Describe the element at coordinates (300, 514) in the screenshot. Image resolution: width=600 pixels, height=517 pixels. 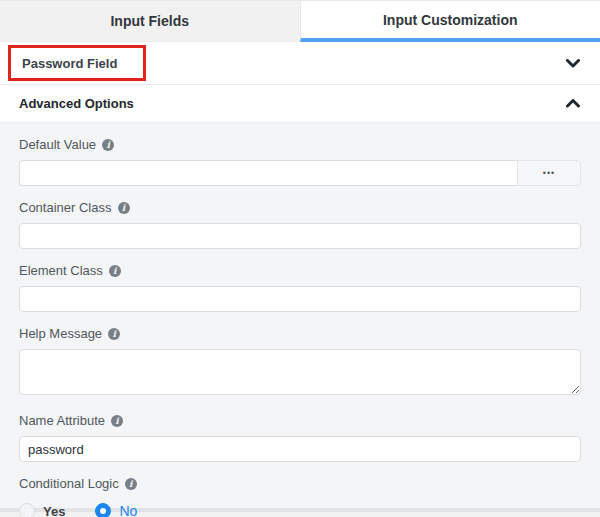
I see `next-section-strip` at that location.